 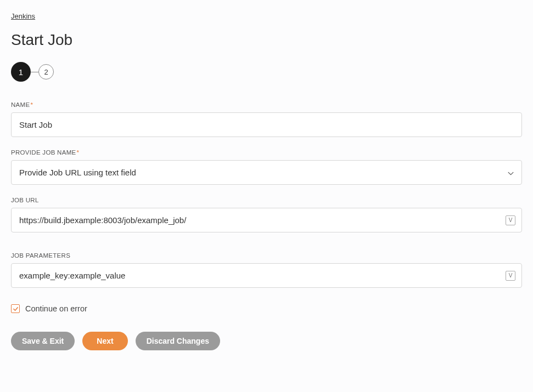 What do you see at coordinates (267, 255) in the screenshot?
I see `job-parameters-label: JOB PARAMETERS` at bounding box center [267, 255].